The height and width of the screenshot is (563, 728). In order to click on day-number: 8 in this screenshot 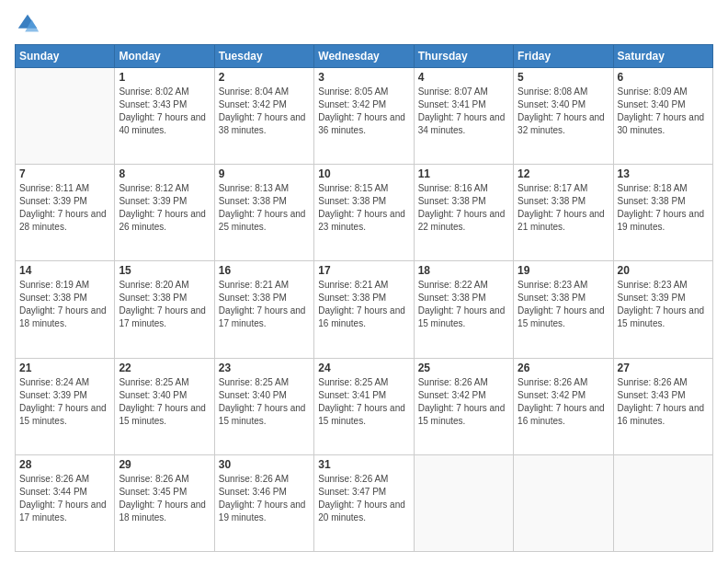, I will do `click(164, 174)`.